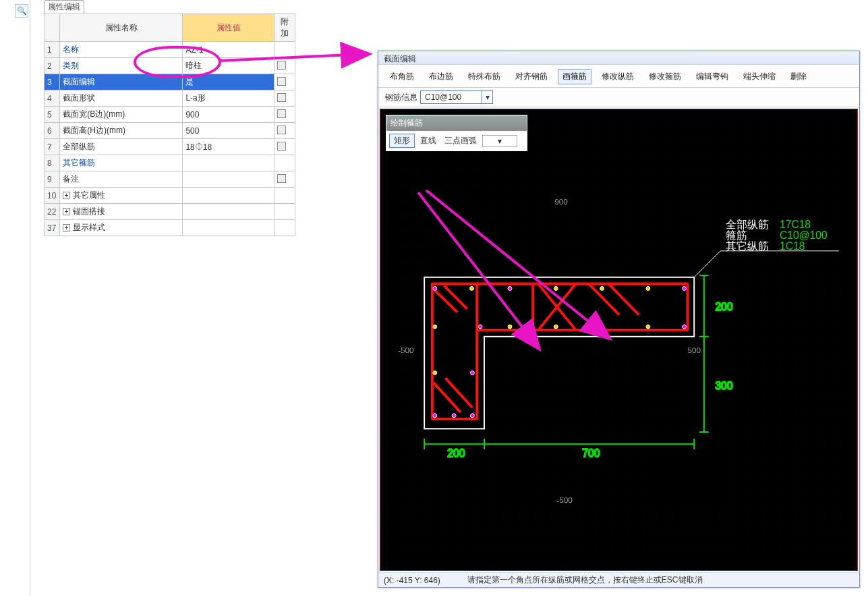 This screenshot has width=868, height=596. Describe the element at coordinates (121, 99) in the screenshot. I see `row-name: 截面形状` at that location.